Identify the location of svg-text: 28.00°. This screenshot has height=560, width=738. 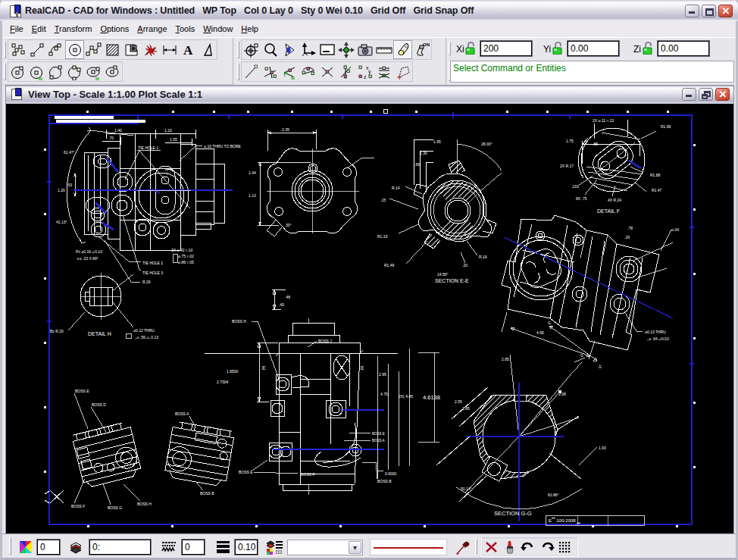
(486, 144).